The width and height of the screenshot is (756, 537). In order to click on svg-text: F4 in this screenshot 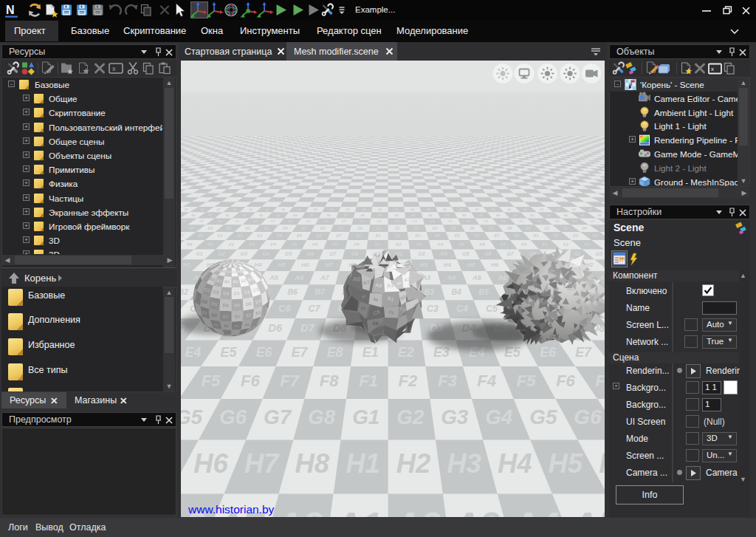, I will do `click(227, 326)`.